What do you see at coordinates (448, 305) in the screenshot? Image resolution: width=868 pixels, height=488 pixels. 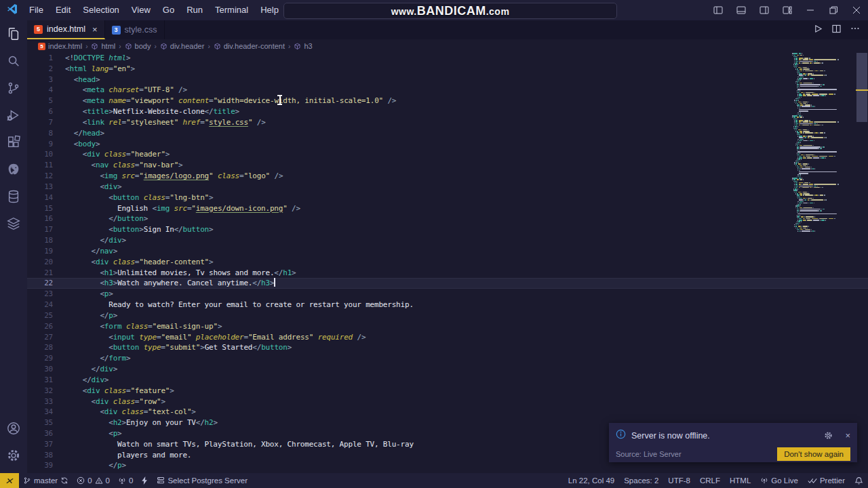 I see `code-line: 24 Ready to watch? Enter your email to c…` at bounding box center [448, 305].